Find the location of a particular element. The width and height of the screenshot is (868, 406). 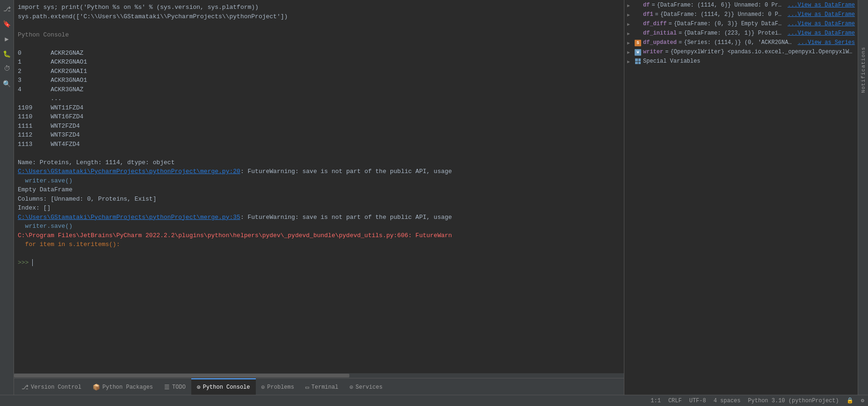

console-scrollbar-thumb is located at coordinates (181, 376).